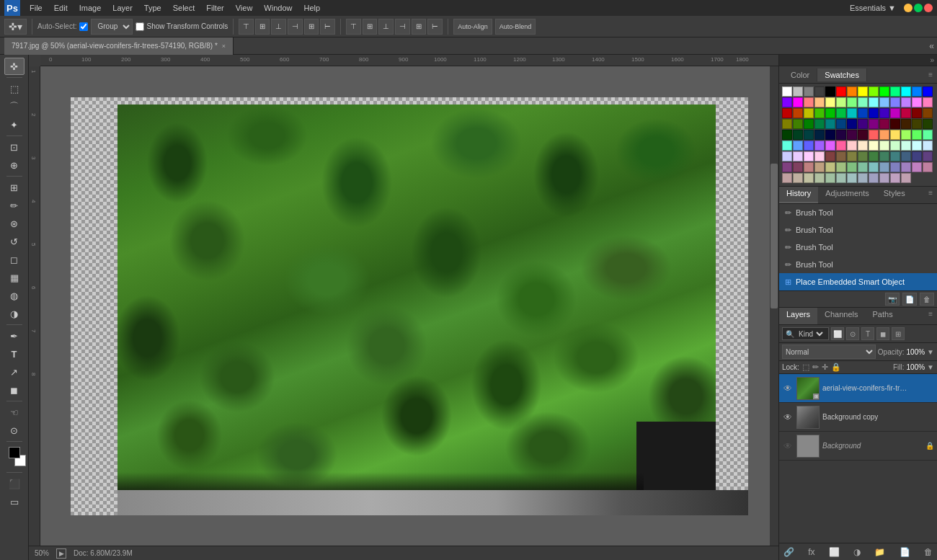  What do you see at coordinates (892, 299) in the screenshot?
I see `history-create-snapshot-btn: 📷` at bounding box center [892, 299].